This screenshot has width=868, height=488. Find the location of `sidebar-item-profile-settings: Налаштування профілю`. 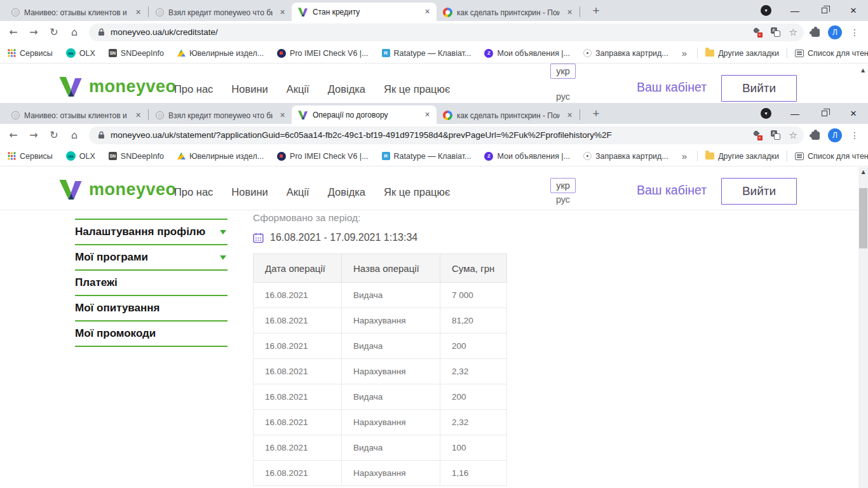

sidebar-item-profile-settings: Налаштування профілю is located at coordinates (151, 233).